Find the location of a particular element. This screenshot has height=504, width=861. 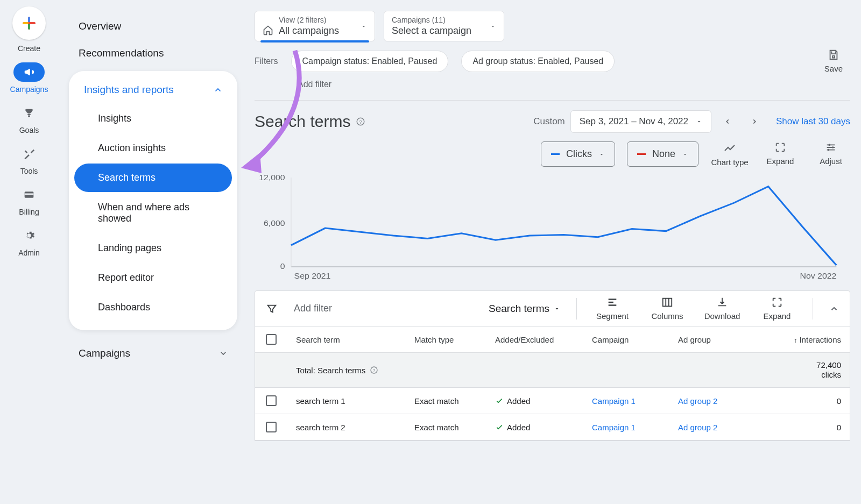

add-filter-link: Add filter is located at coordinates (552, 88).